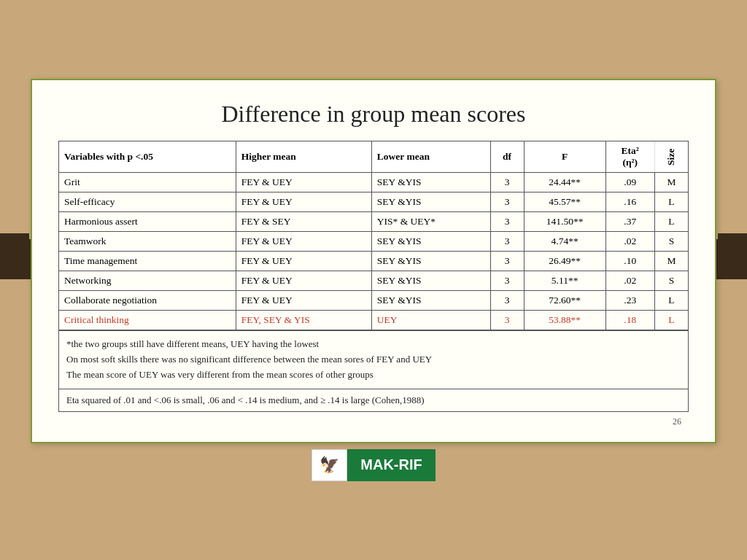 The image size is (747, 560). Describe the element at coordinates (374, 261) in the screenshot. I see `table-row: Time managementFEY & UEYSEY &YIS326.49**…` at that location.